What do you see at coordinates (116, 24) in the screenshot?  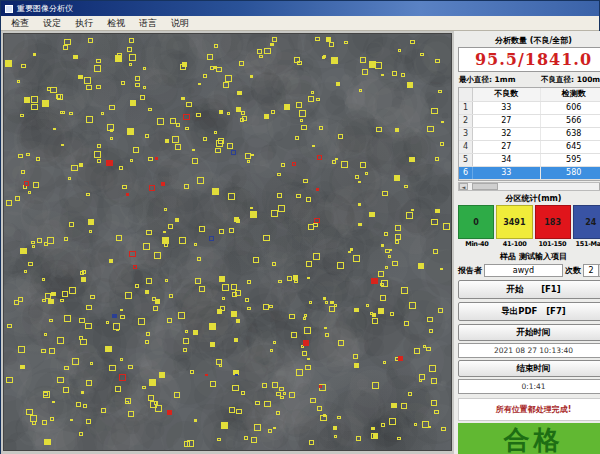 I see `menu-item-3: 检视` at bounding box center [116, 24].